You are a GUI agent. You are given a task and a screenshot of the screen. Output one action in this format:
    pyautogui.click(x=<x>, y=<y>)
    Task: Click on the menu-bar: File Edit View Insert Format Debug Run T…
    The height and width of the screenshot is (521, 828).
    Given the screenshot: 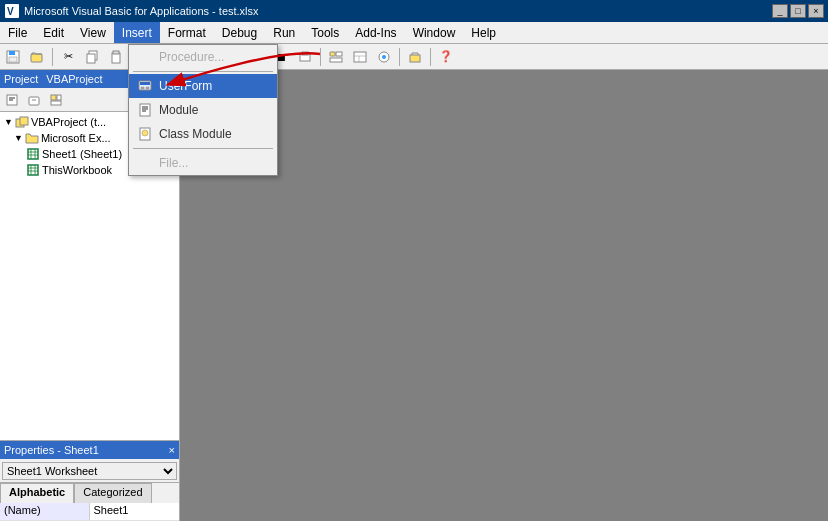 What is the action you would take?
    pyautogui.click(x=414, y=33)
    